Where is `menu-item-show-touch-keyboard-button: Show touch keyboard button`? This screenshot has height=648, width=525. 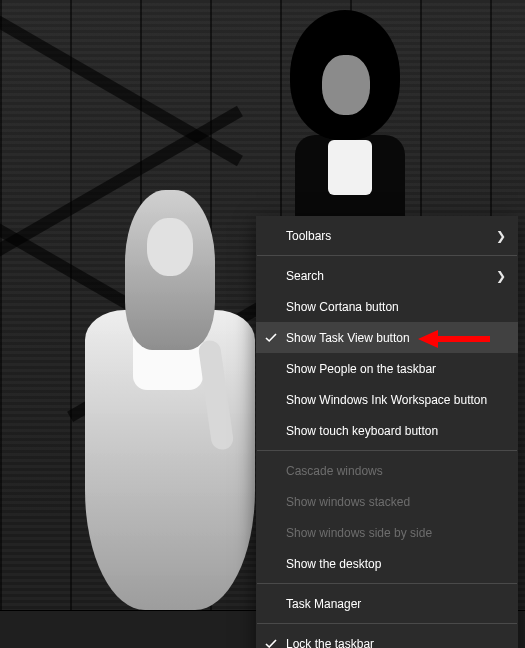 menu-item-show-touch-keyboard-button: Show touch keyboard button is located at coordinates (387, 430).